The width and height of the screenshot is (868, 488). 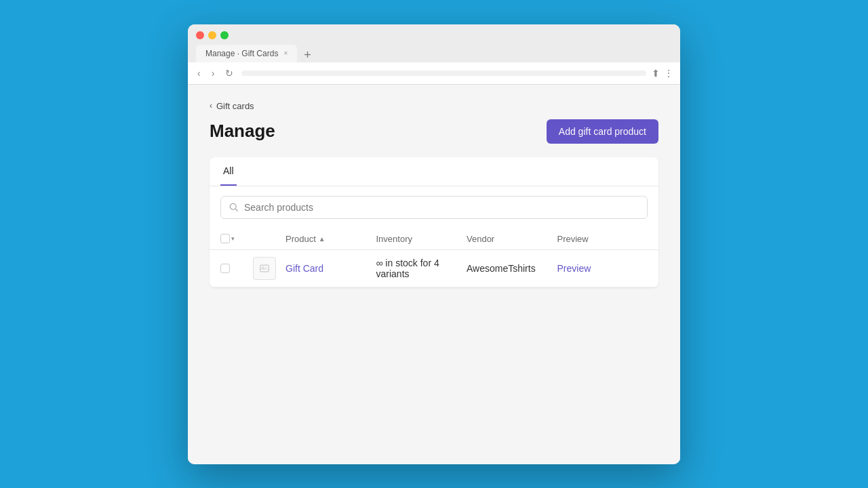 What do you see at coordinates (322, 239) in the screenshot?
I see `sort-icon: ▲` at bounding box center [322, 239].